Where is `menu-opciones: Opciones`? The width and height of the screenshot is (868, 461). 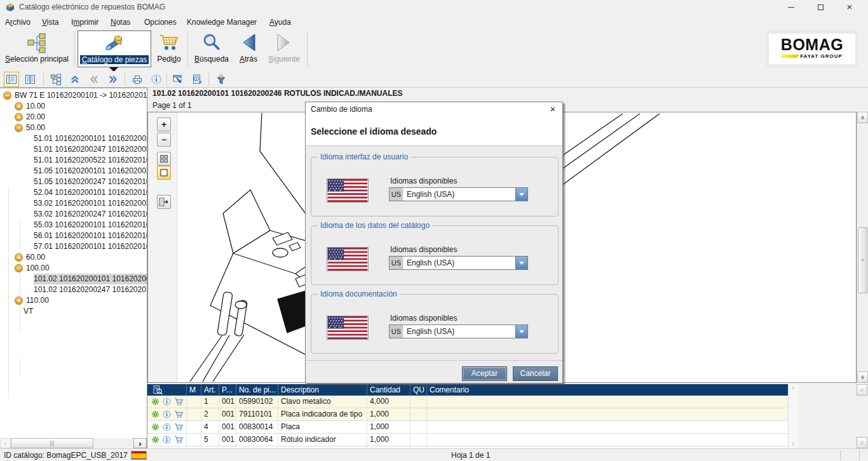
menu-opciones: Opciones is located at coordinates (160, 22).